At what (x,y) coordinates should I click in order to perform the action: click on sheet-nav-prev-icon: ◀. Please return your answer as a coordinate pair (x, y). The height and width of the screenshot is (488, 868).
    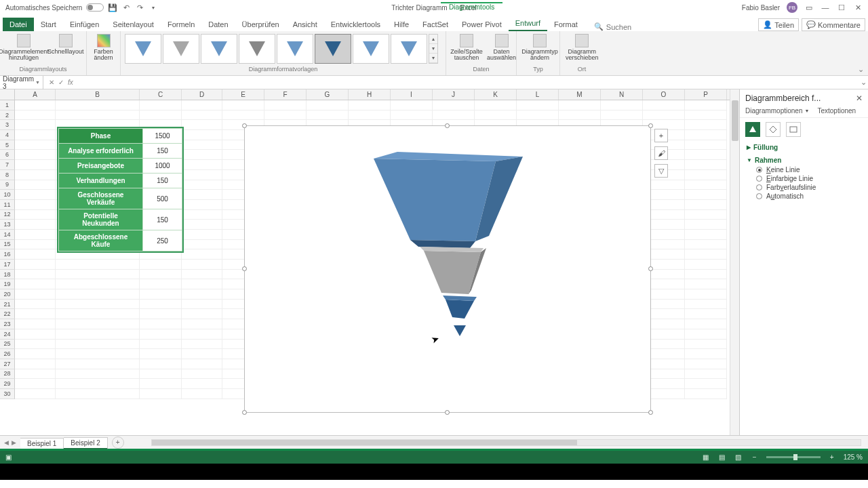
    Looking at the image, I should click on (7, 443).